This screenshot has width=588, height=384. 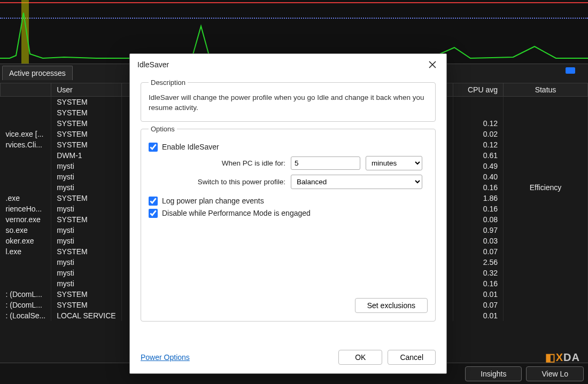 What do you see at coordinates (163, 129) in the screenshot?
I see `options-legend: Options` at bounding box center [163, 129].